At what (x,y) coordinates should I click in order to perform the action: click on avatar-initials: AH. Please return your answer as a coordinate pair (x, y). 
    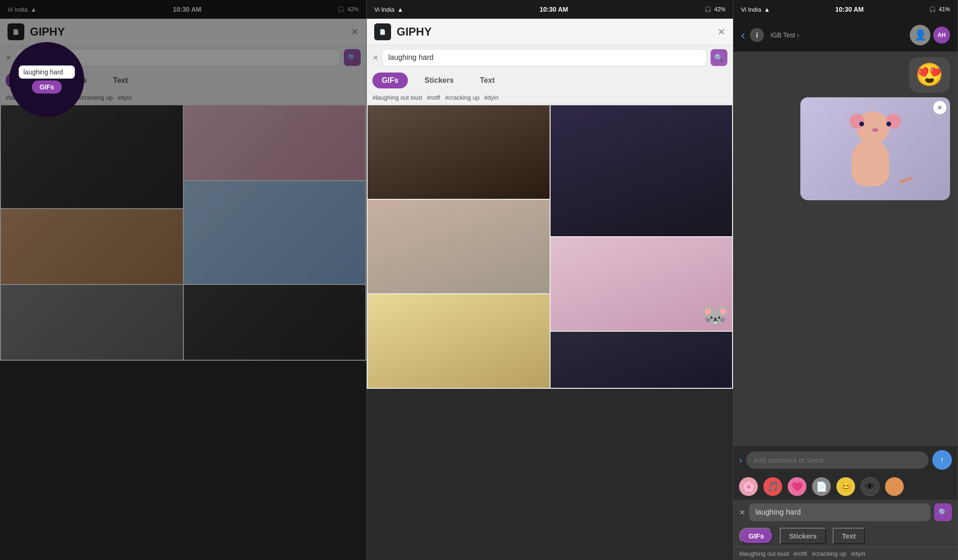
    Looking at the image, I should click on (942, 35).